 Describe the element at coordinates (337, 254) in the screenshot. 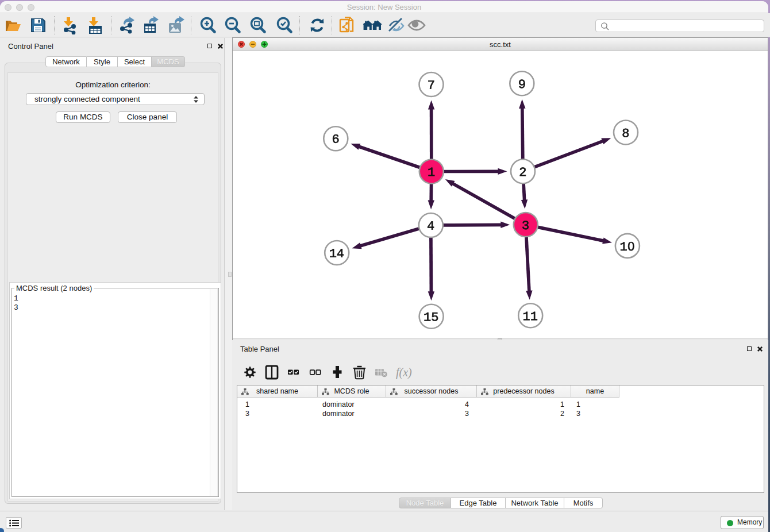

I see `svg-text: 14` at that location.